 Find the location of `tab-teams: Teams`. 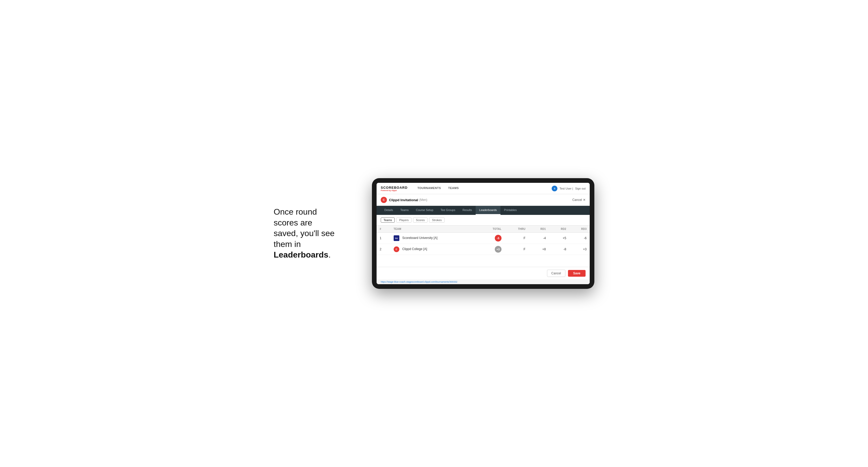

tab-teams: Teams is located at coordinates (404, 210).